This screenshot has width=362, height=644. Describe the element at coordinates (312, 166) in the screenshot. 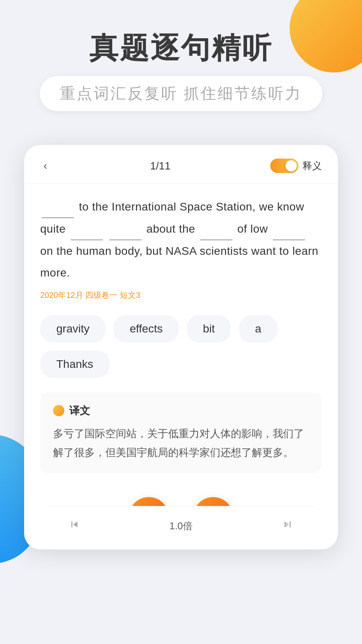

I see `toggle-label: 释义` at that location.